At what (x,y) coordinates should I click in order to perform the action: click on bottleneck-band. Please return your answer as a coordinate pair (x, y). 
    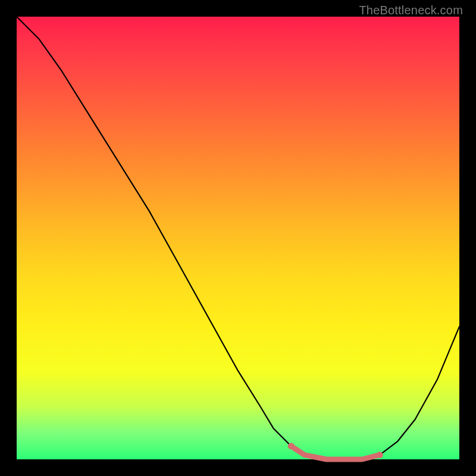
    Looking at the image, I should click on (336, 453).